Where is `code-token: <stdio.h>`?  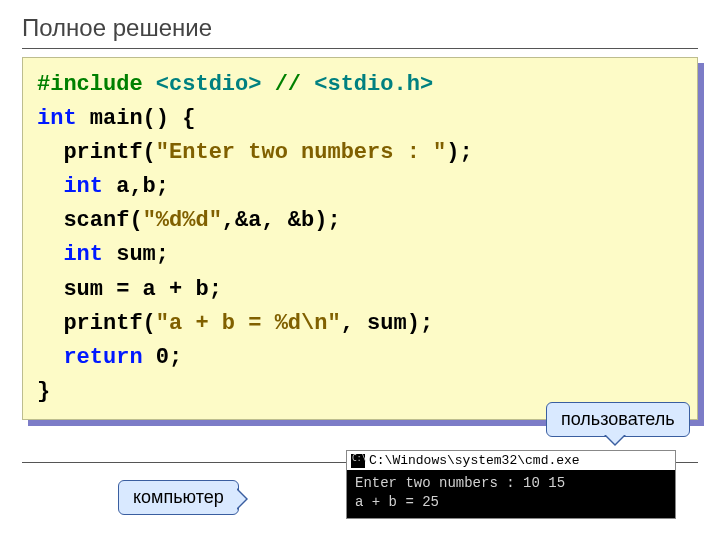 code-token: <stdio.h> is located at coordinates (374, 84).